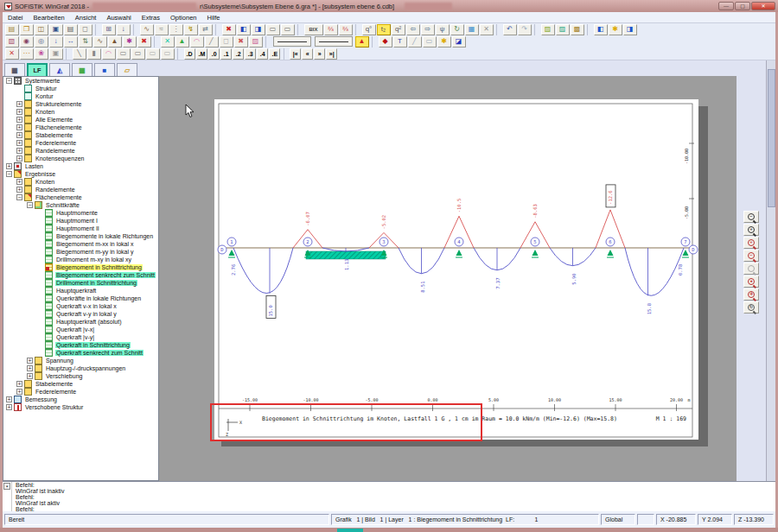  What do you see at coordinates (71, 41) in the screenshot?
I see `fit-width-button: ↔` at bounding box center [71, 41].